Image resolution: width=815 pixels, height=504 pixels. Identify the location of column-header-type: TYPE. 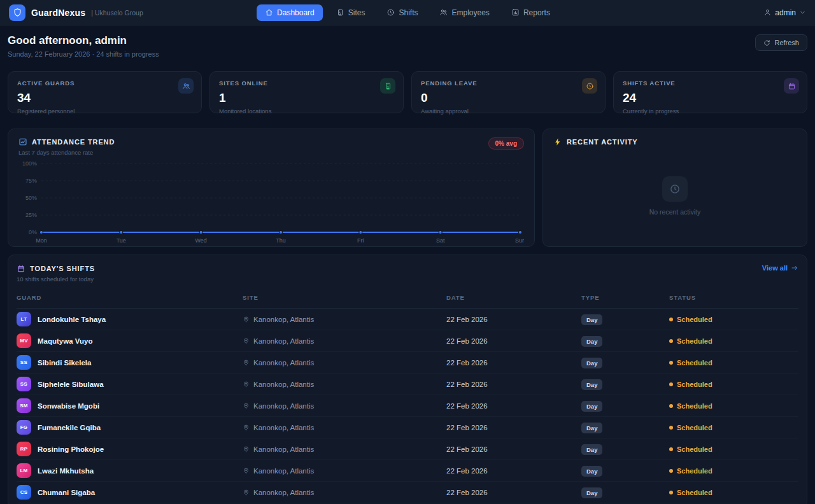
(625, 299).